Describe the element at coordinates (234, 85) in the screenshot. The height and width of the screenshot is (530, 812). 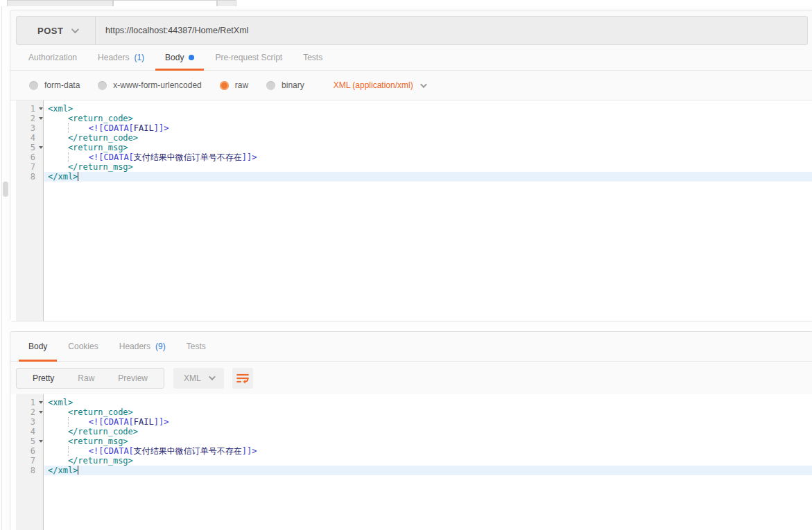
I see `radio-raw: raw` at that location.